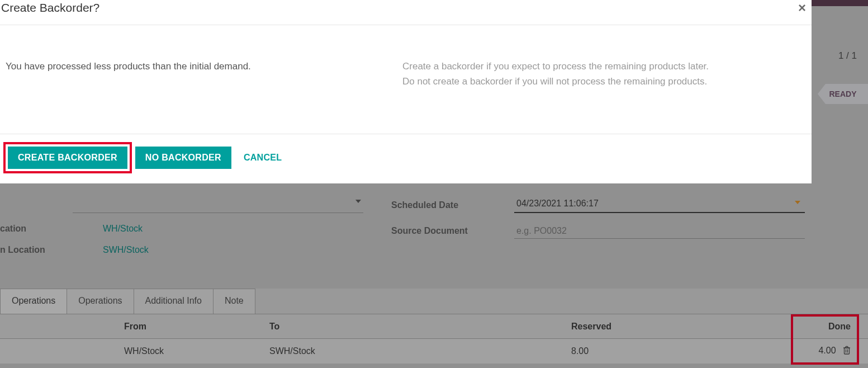  I want to click on tab-detailed-operations: Operations, so click(34, 301).